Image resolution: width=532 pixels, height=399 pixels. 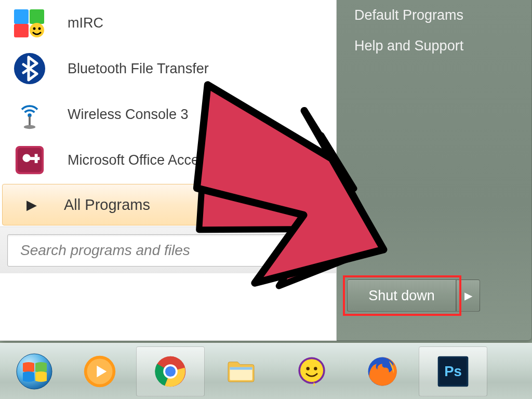 I want to click on search-placeholder: Search programs and files, so click(x=161, y=250).